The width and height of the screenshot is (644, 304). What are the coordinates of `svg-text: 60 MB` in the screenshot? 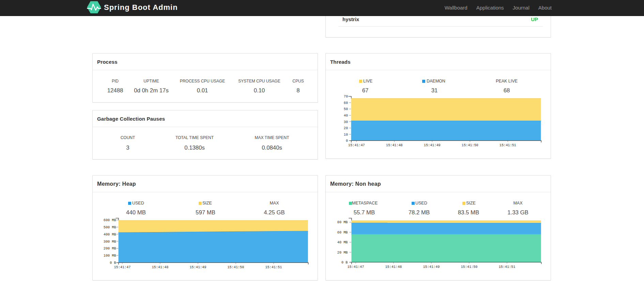 It's located at (343, 232).